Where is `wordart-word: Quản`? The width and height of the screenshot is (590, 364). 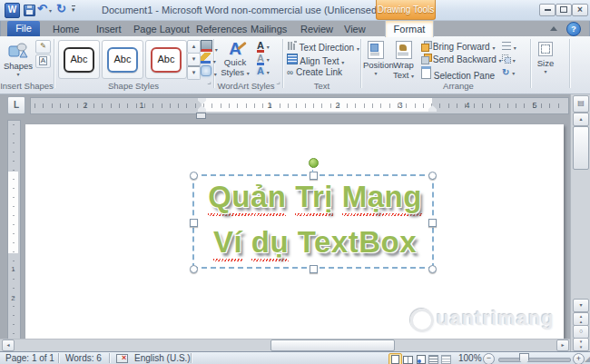 wordart-word: Quản is located at coordinates (247, 198).